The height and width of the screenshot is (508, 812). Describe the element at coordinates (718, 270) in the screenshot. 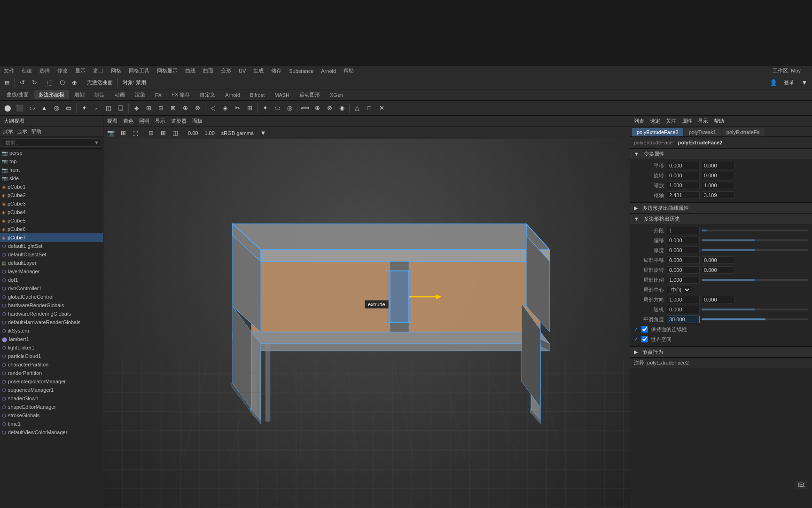

I see `local-rotate-y` at that location.